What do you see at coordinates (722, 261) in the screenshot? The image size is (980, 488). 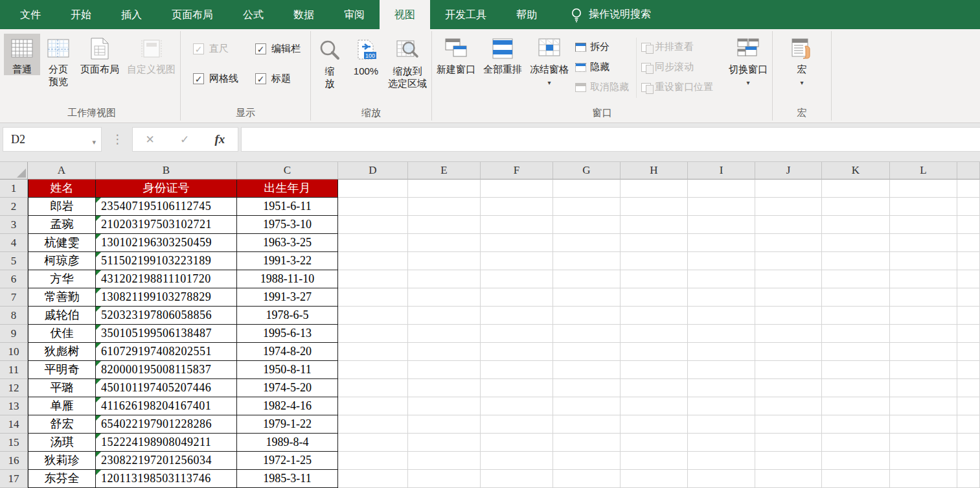 I see `cell-I5` at bounding box center [722, 261].